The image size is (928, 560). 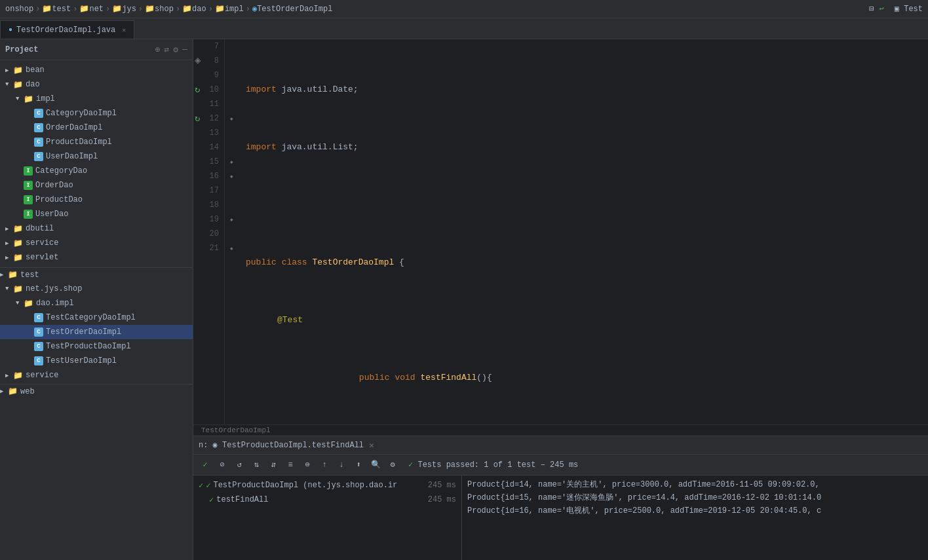 What do you see at coordinates (358, 465) in the screenshot?
I see `export-icon: ⬆` at bounding box center [358, 465].